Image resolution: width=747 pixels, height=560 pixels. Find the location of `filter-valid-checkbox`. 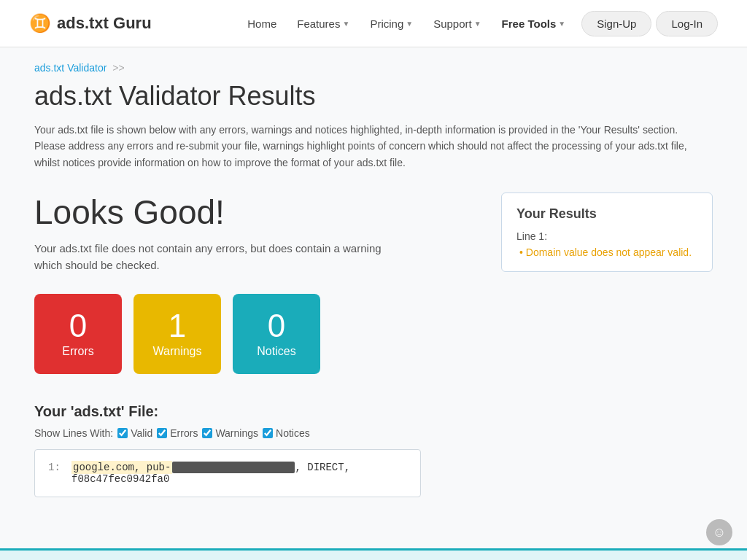

filter-valid-checkbox is located at coordinates (123, 433).